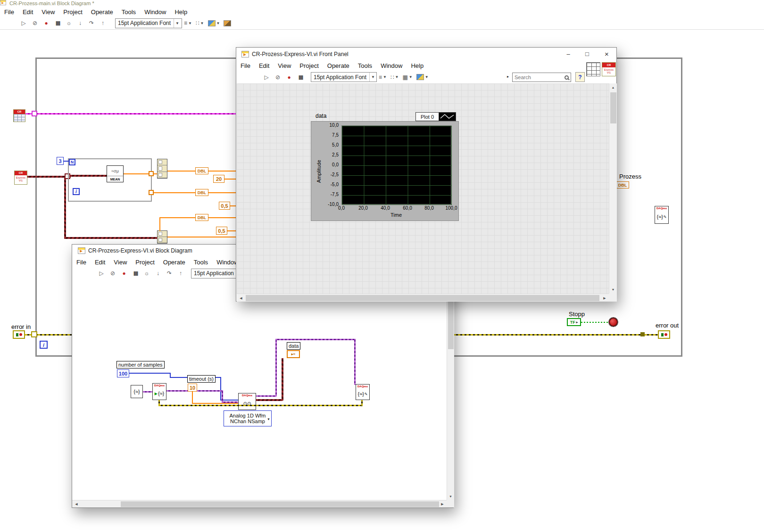 The height and width of the screenshot is (532, 764). Describe the element at coordinates (181, 12) in the screenshot. I see `menu-item-help: Help` at that location.